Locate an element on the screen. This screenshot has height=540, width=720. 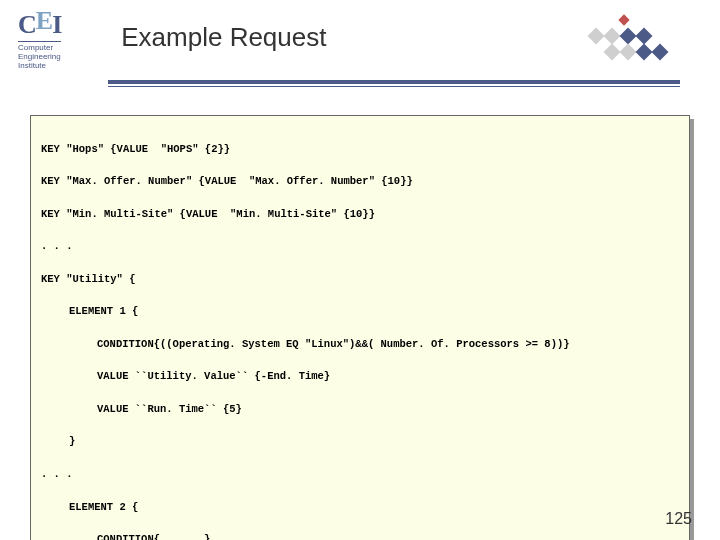
logo-acronym: CEI is located at coordinates (40, 25).